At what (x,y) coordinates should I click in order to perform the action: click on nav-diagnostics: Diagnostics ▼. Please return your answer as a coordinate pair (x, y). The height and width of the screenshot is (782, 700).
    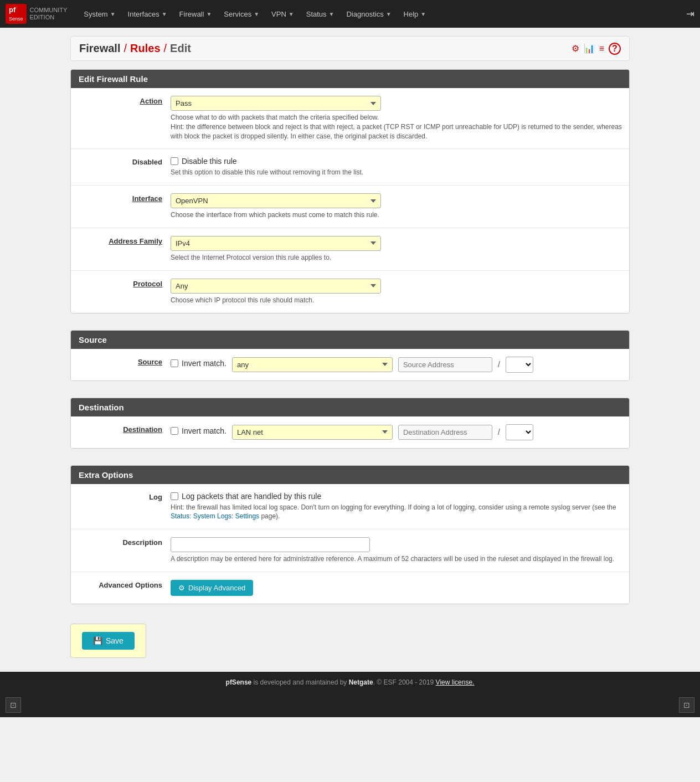
    Looking at the image, I should click on (369, 14).